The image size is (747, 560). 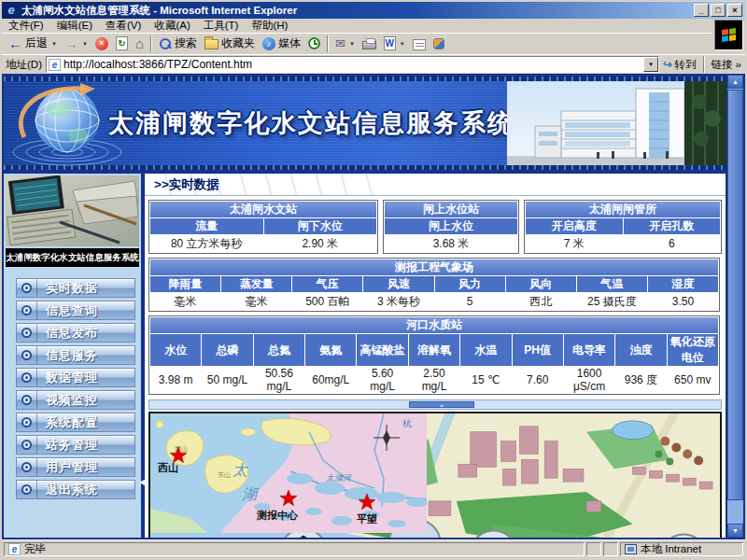 What do you see at coordinates (230, 43) in the screenshot?
I see `favorites-button: 收藏夹` at bounding box center [230, 43].